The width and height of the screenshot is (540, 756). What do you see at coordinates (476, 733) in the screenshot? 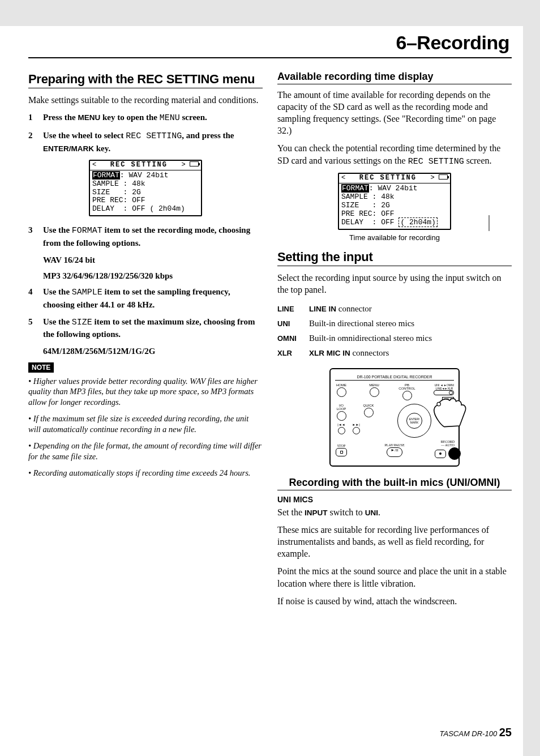
I see `page-footer: TASCAM DR-100 25` at bounding box center [476, 733].